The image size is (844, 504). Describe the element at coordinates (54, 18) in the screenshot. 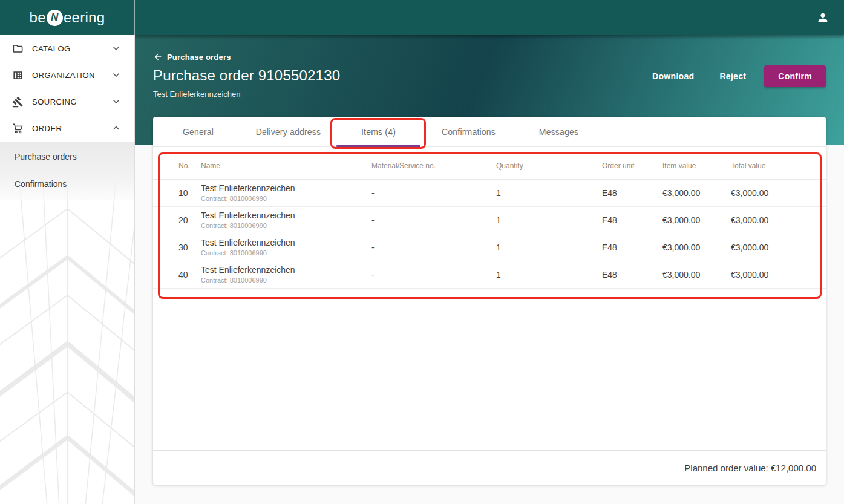

I see `logo-n-badge: N` at that location.